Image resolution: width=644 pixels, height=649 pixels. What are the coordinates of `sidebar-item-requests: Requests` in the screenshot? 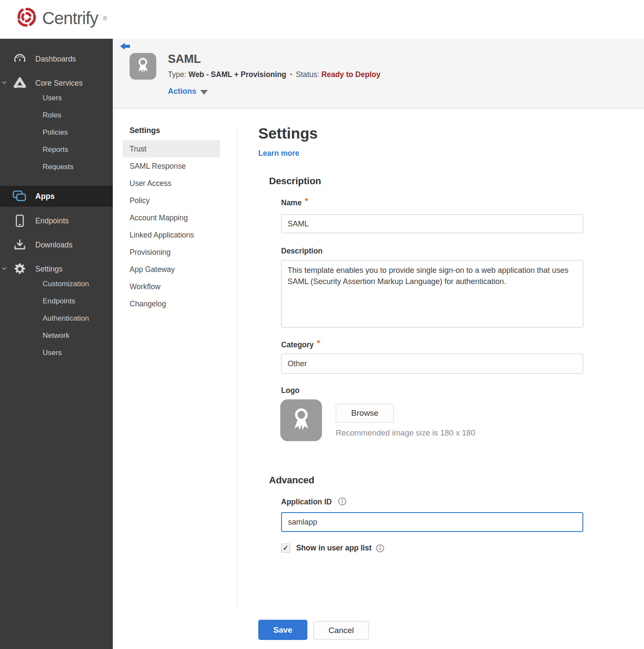 It's located at (58, 167).